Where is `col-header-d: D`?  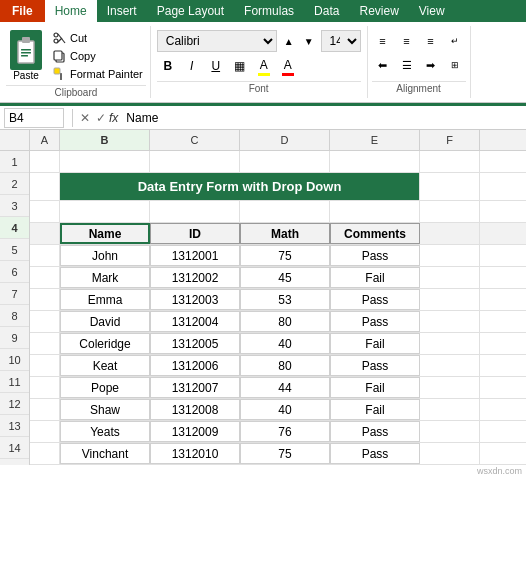
col-header-d: D is located at coordinates (285, 140).